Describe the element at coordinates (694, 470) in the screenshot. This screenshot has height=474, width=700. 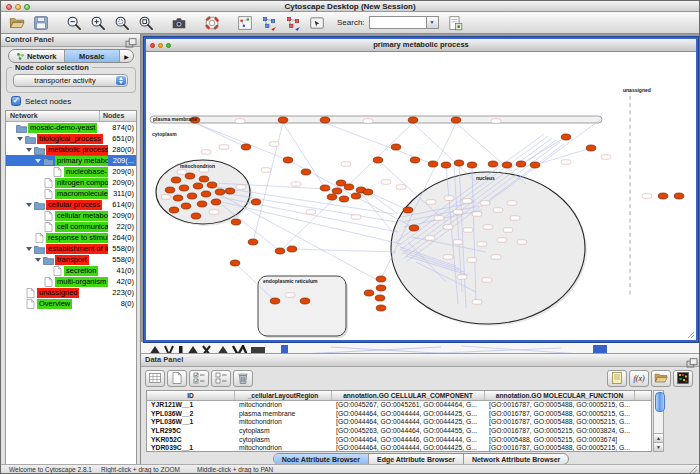
I see `window-resize-grip` at that location.